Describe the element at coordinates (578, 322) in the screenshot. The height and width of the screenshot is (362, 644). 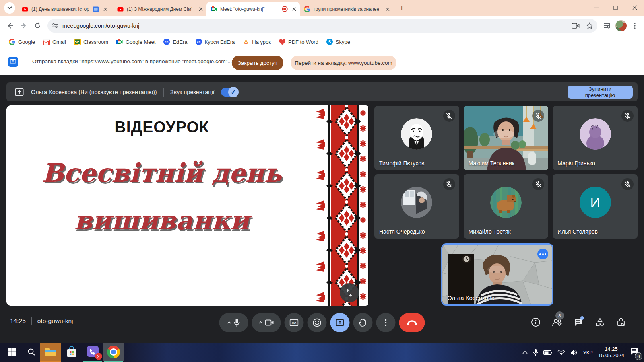
I see `chat-button` at that location.